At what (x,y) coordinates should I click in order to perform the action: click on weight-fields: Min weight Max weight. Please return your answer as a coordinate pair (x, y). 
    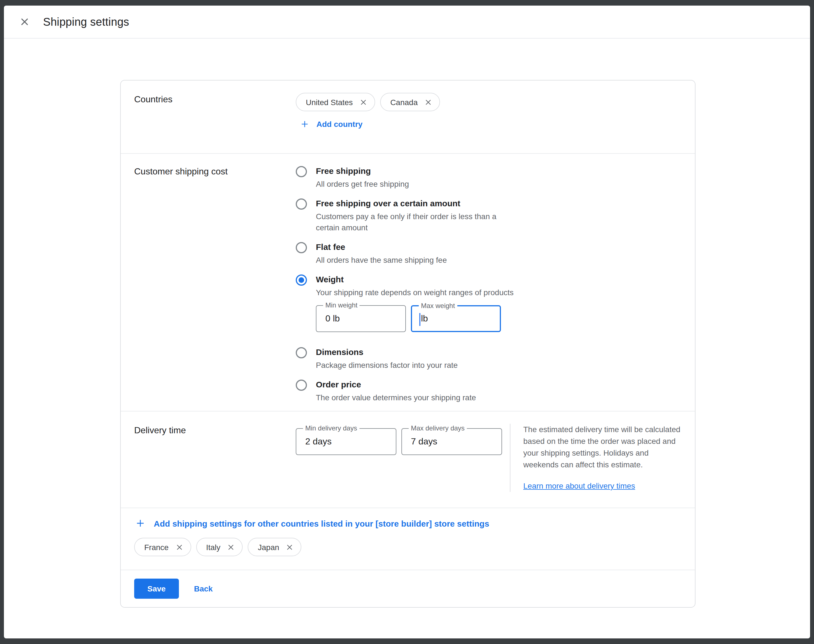
    Looking at the image, I should click on (415, 319).